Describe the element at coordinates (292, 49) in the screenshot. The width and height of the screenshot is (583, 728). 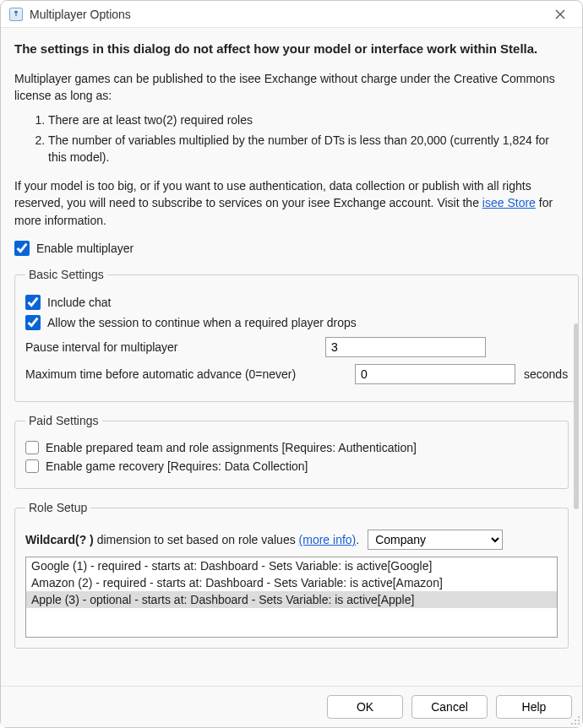
I see `headline-text: The settings in this dialog do not affec…` at that location.